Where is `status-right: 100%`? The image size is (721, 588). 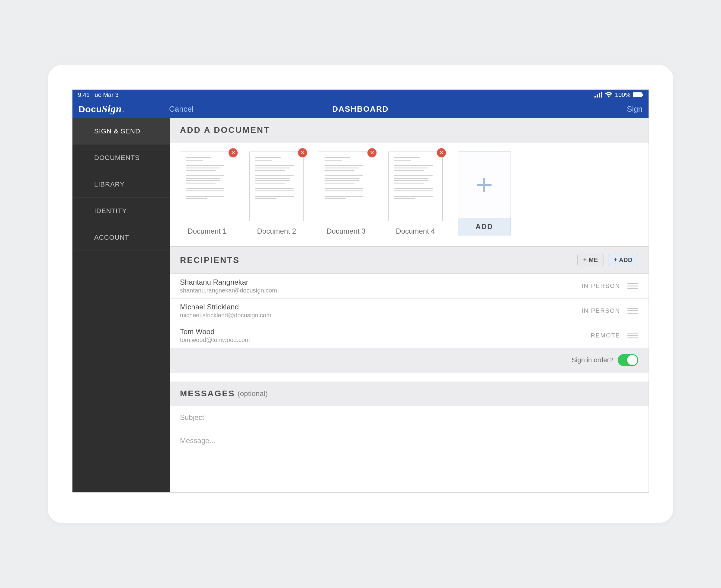 status-right: 100% is located at coordinates (619, 95).